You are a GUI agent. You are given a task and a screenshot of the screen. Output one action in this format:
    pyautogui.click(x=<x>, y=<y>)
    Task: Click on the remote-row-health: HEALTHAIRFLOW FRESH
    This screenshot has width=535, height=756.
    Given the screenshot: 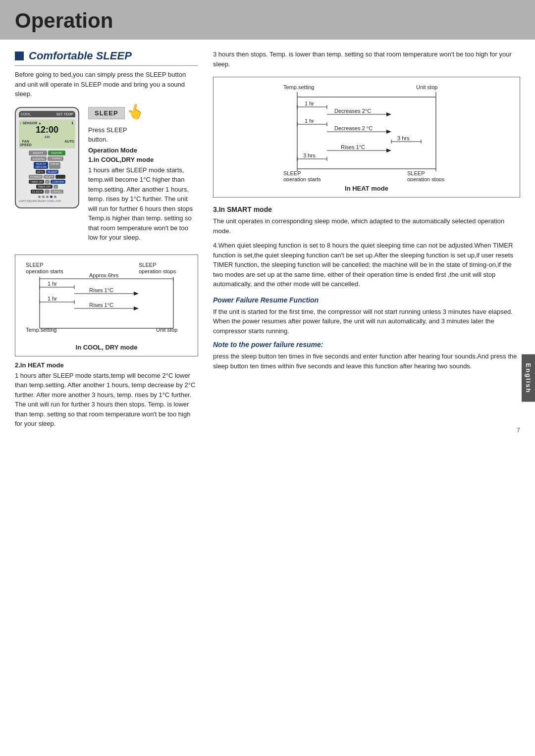 What is the action you would take?
    pyautogui.click(x=47, y=165)
    